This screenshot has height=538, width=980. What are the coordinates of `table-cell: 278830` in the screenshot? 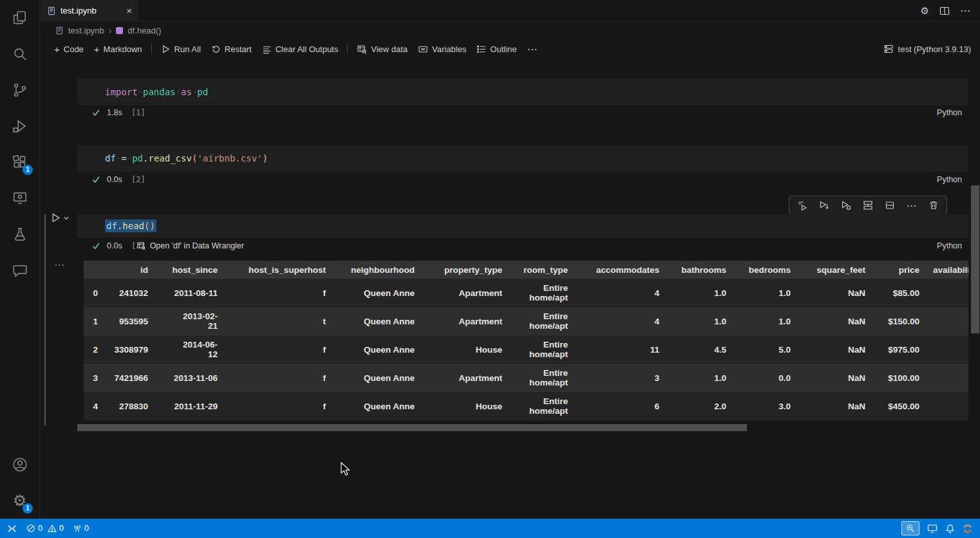 It's located at (129, 406).